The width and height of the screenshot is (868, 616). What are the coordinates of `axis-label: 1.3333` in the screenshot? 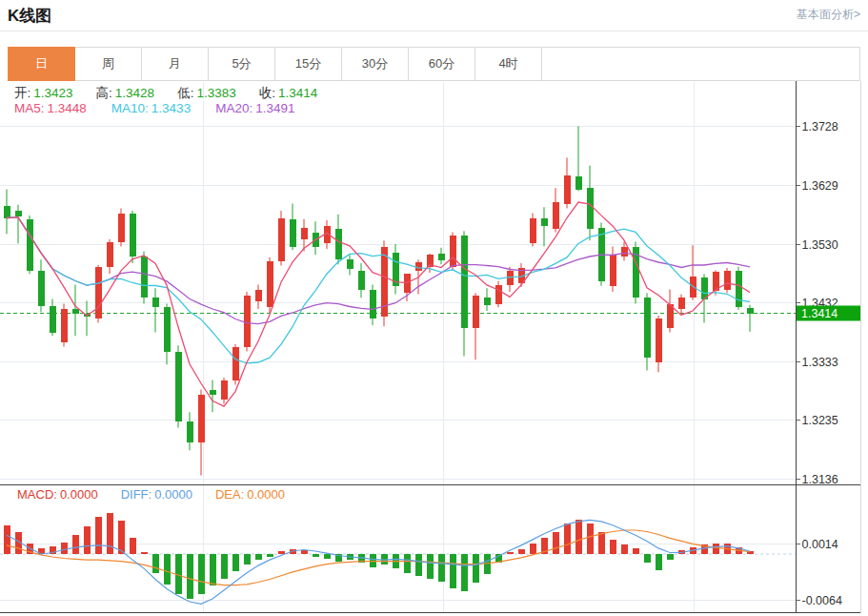 It's located at (820, 362).